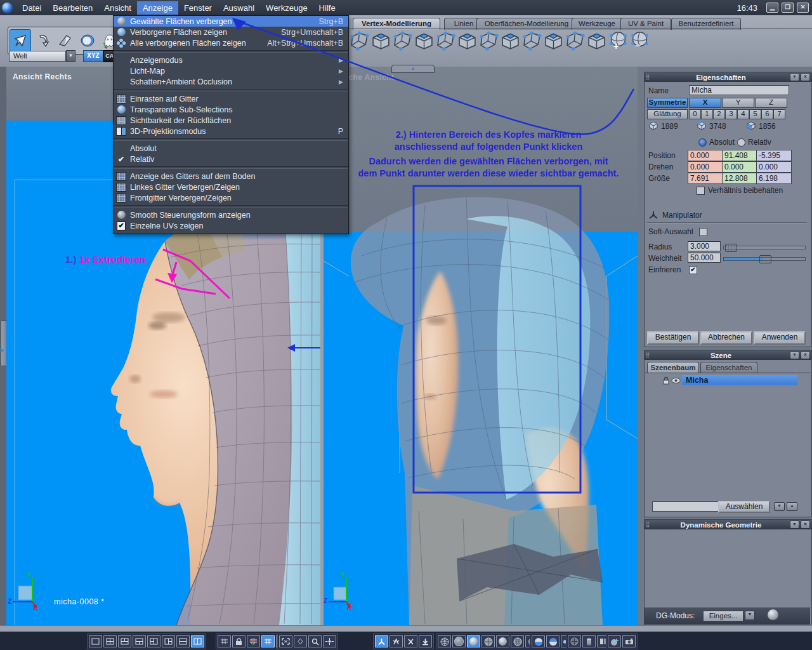 The width and height of the screenshot is (812, 650). What do you see at coordinates (43, 41) in the screenshot?
I see `rotate-view-tool` at bounding box center [43, 41].